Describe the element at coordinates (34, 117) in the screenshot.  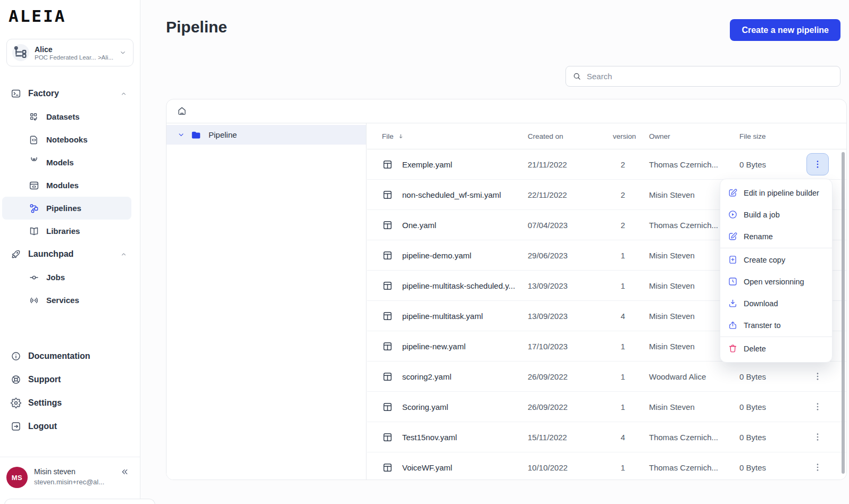
I see `datasets-icon` at that location.